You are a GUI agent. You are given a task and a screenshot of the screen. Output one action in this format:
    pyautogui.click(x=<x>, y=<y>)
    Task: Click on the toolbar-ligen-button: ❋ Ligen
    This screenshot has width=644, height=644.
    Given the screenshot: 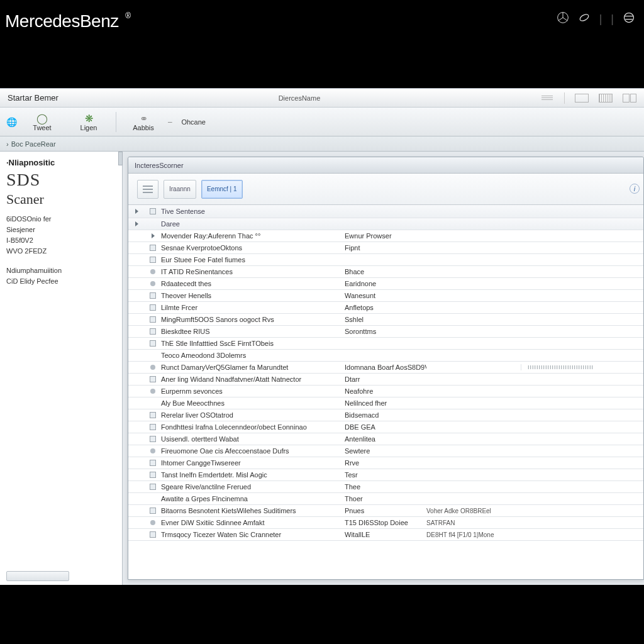 What is the action you would take?
    pyautogui.click(x=89, y=122)
    